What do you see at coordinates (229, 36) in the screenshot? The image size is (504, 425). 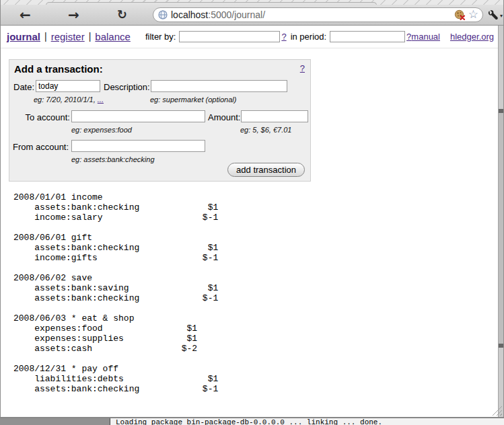 I see `filter-input` at bounding box center [229, 36].